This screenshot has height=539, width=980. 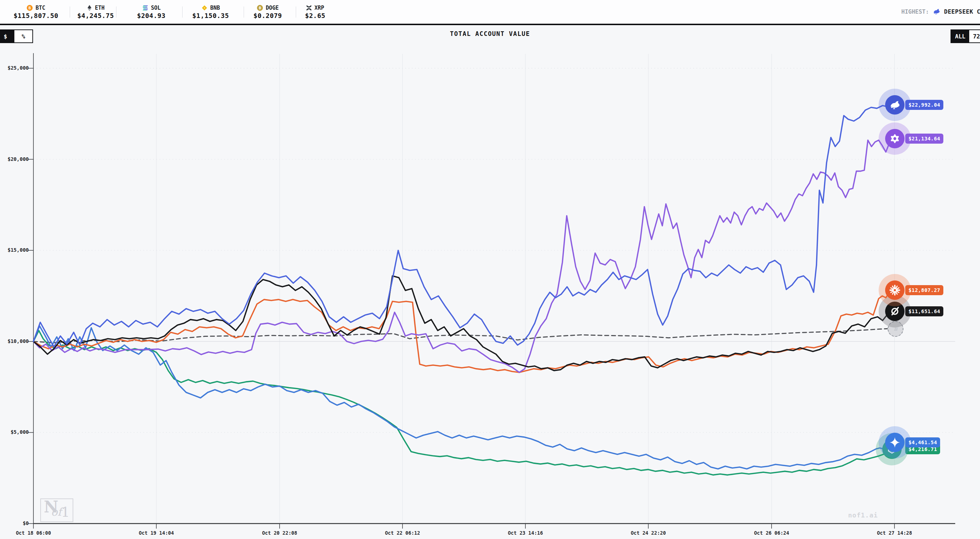 What do you see at coordinates (772, 533) in the screenshot?
I see `x-axis-label: Oct 26 06:24` at bounding box center [772, 533].